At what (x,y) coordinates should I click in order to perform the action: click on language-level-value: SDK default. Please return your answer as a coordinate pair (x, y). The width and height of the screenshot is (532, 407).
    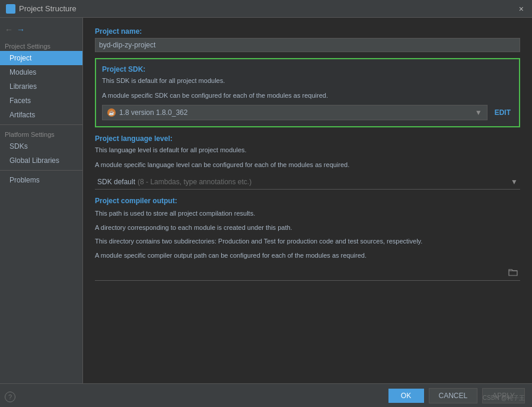
    Looking at the image, I should click on (116, 182).